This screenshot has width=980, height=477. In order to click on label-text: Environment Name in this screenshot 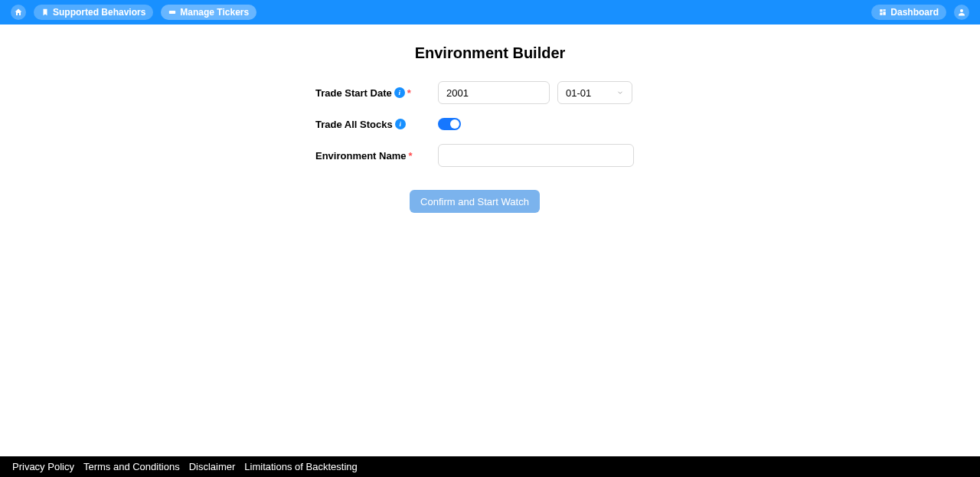, I will do `click(361, 156)`.